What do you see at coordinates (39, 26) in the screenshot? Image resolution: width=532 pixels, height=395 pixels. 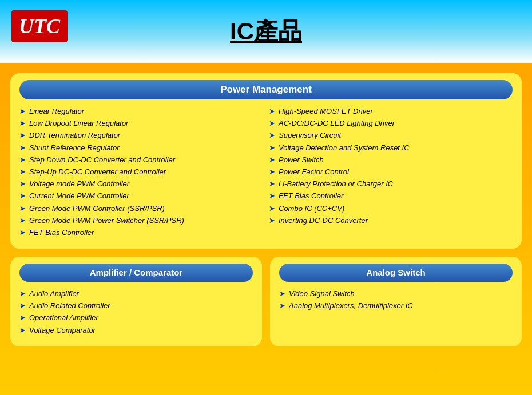 I see `logo: UTC` at bounding box center [39, 26].